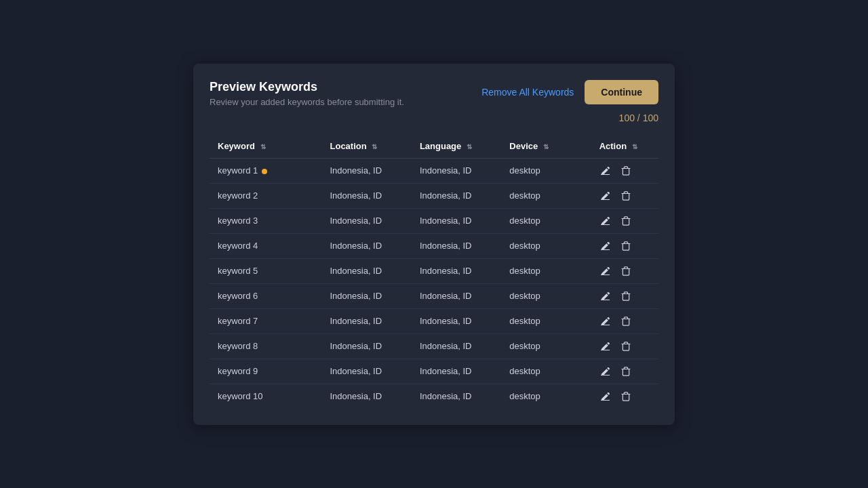 The width and height of the screenshot is (868, 488). I want to click on table-row: keyword 4Indonesia, IDIndonesia, IDdeskt…, so click(434, 245).